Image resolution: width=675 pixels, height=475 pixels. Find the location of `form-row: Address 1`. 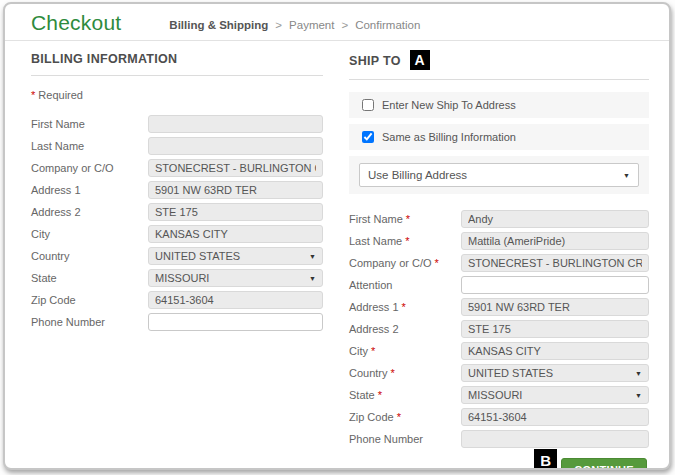

form-row: Address 1 is located at coordinates (177, 190).